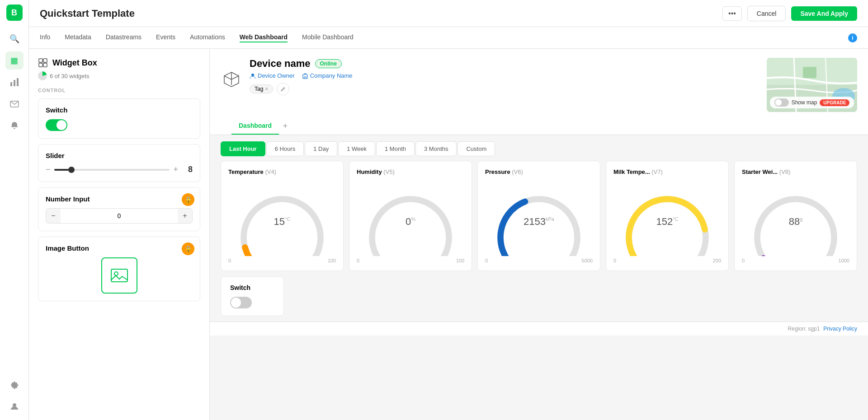 This screenshot has width=868, height=420. I want to click on switch-toggle, so click(57, 125).